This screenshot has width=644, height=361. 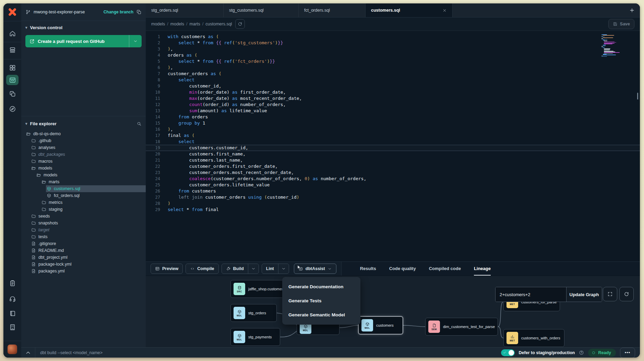 What do you see at coordinates (84, 27) in the screenshot?
I see `version-control-header: ▾ Version control` at bounding box center [84, 27].